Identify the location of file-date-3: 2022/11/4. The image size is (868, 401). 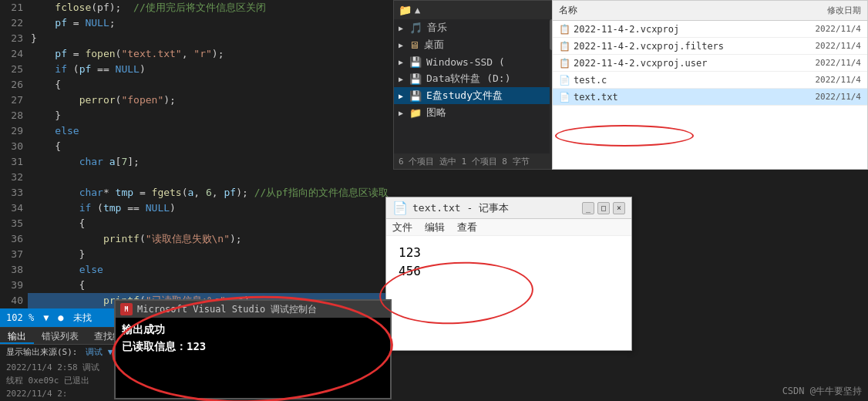
(829, 80).